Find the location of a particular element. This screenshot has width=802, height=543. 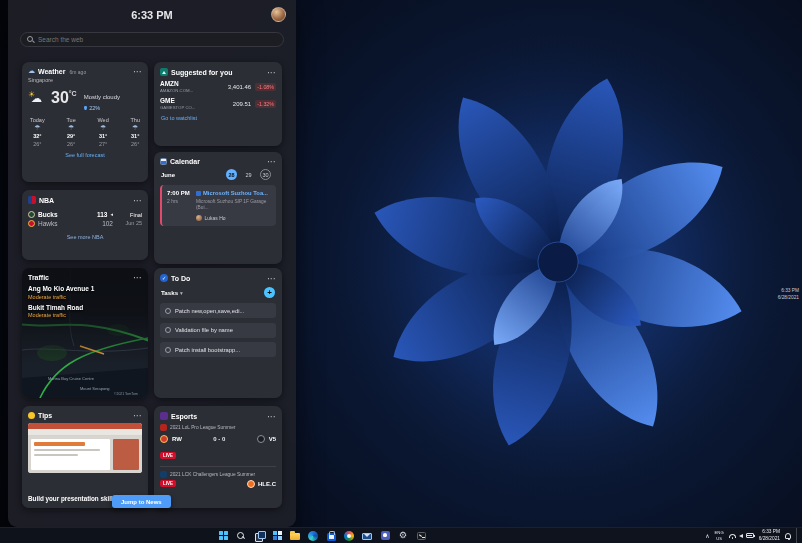

forecast-day: Today ☂ 32° 26° is located at coordinates (38, 132).